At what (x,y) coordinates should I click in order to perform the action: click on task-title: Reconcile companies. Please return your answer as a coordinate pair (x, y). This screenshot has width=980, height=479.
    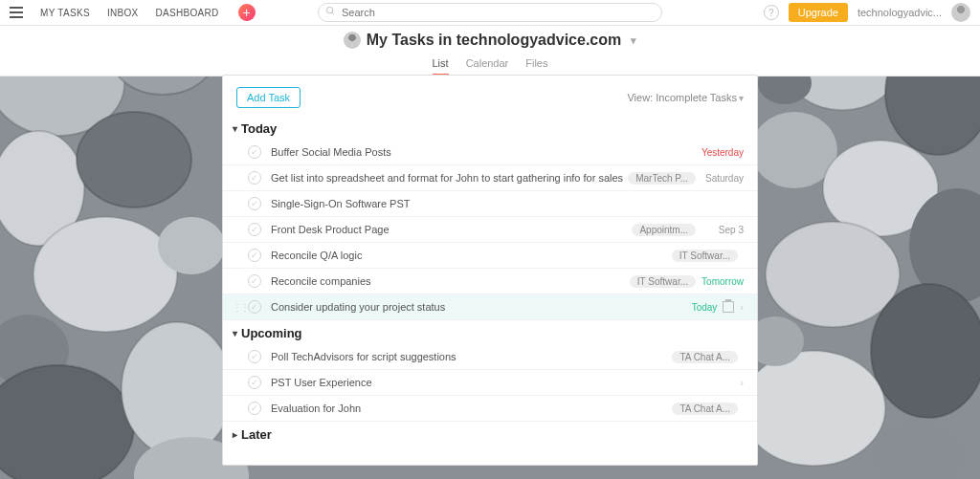
    Looking at the image, I should click on (450, 281).